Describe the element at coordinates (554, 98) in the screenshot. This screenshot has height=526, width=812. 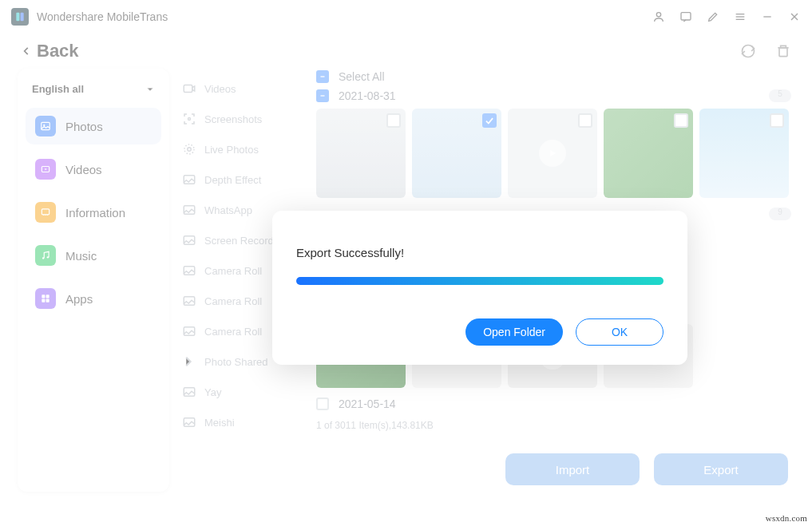
I see `date-group-row: 2021-08-31 5` at that location.